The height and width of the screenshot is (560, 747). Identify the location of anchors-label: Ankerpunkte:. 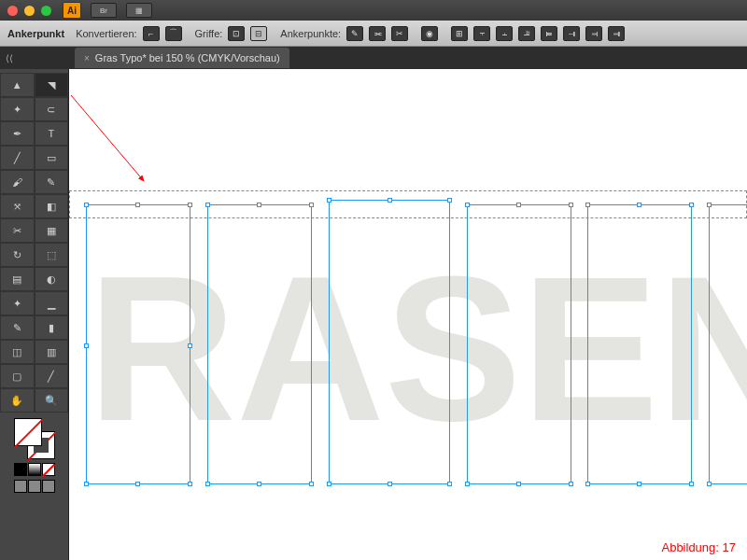
(310, 34).